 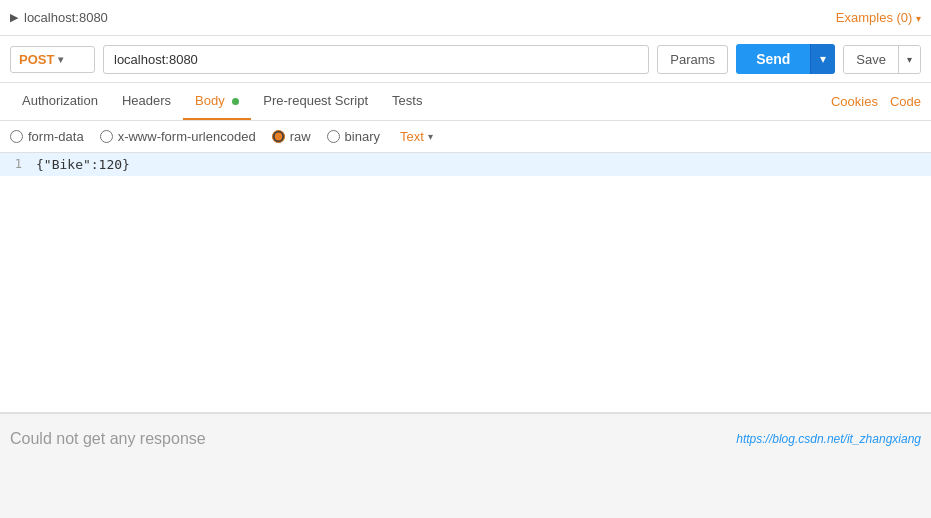 What do you see at coordinates (466, 60) in the screenshot?
I see `request-bar: POST ▾ Params Send ▾ Save ▾` at bounding box center [466, 60].